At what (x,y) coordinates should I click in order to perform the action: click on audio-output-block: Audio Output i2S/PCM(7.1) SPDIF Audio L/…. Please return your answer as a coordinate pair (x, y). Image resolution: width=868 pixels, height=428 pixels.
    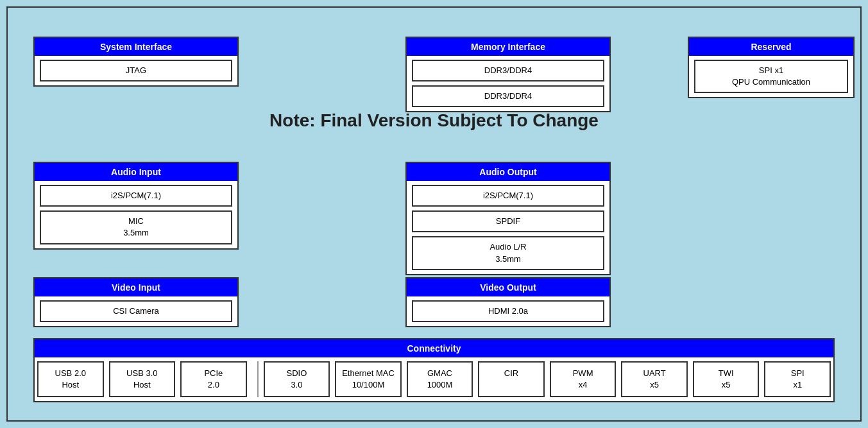
    Looking at the image, I should click on (508, 218).